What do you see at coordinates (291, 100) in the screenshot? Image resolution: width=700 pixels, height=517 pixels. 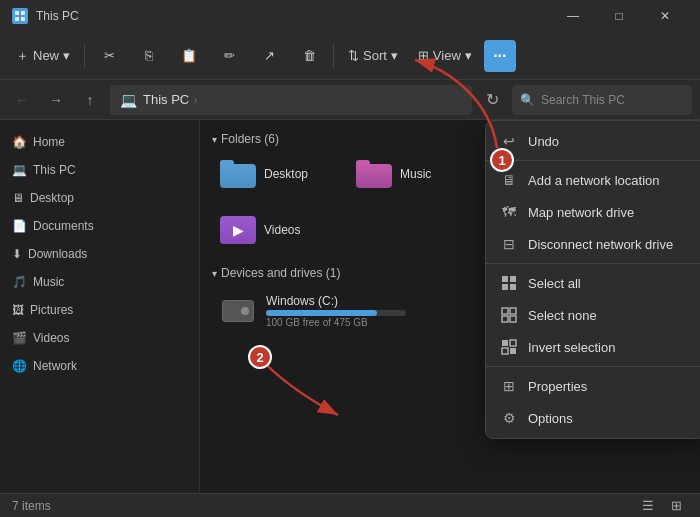 I see `address-path: 💻 This PC ›` at bounding box center [291, 100].